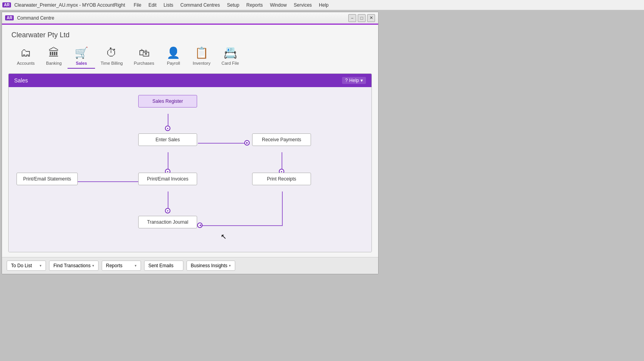  Describe the element at coordinates (174, 57) in the screenshot. I see `module-payroll: 👤 Payroll` at that location.